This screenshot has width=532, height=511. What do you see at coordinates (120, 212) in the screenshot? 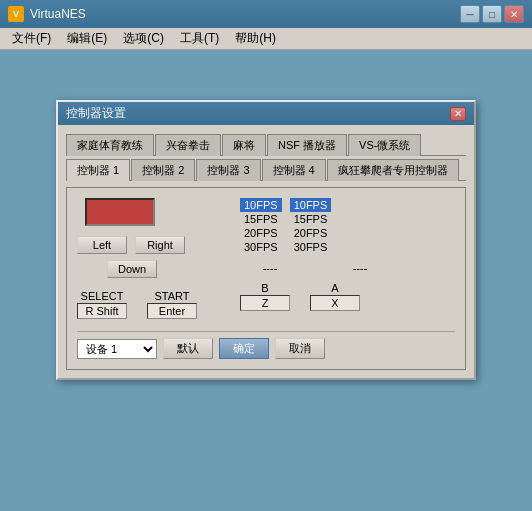
I see `key-display-box` at bounding box center [120, 212].